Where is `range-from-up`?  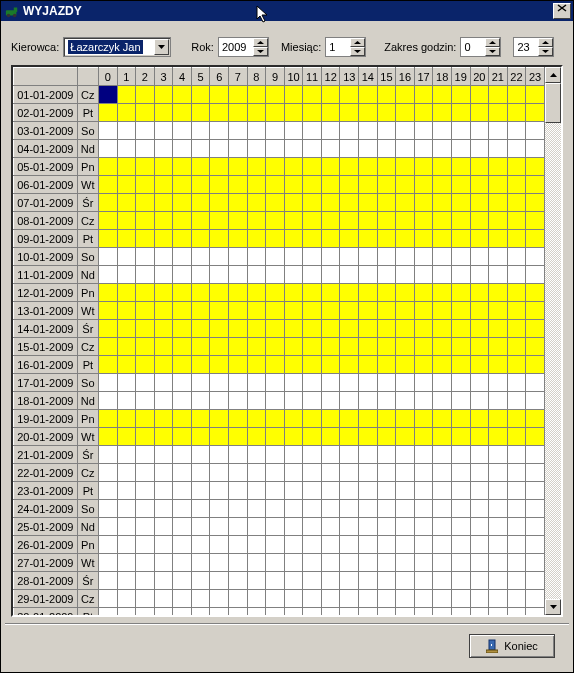 range-from-up is located at coordinates (492, 42).